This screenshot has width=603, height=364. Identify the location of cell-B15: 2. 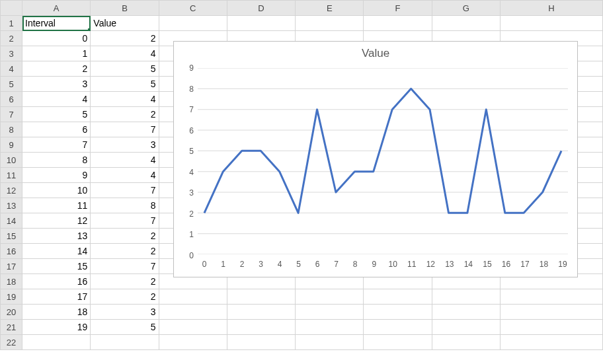
(124, 237).